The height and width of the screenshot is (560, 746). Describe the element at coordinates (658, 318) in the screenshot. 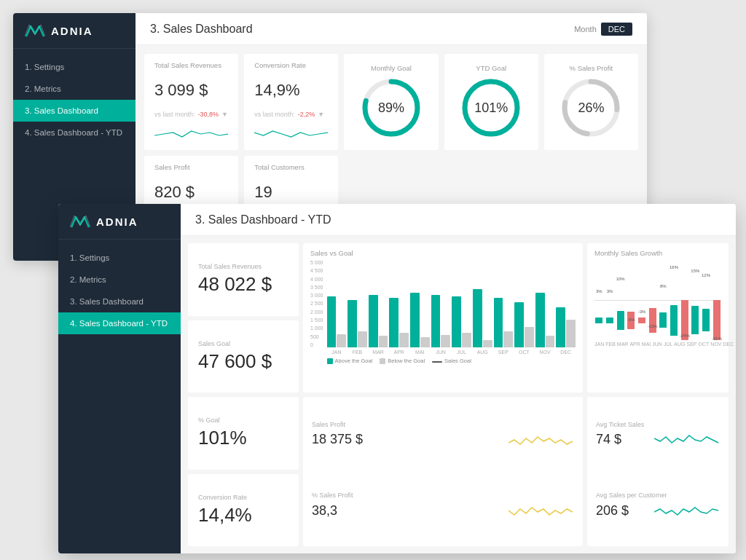

I see `monthly-growth-chart: Monthly Sales Growth 3% 3%` at that location.